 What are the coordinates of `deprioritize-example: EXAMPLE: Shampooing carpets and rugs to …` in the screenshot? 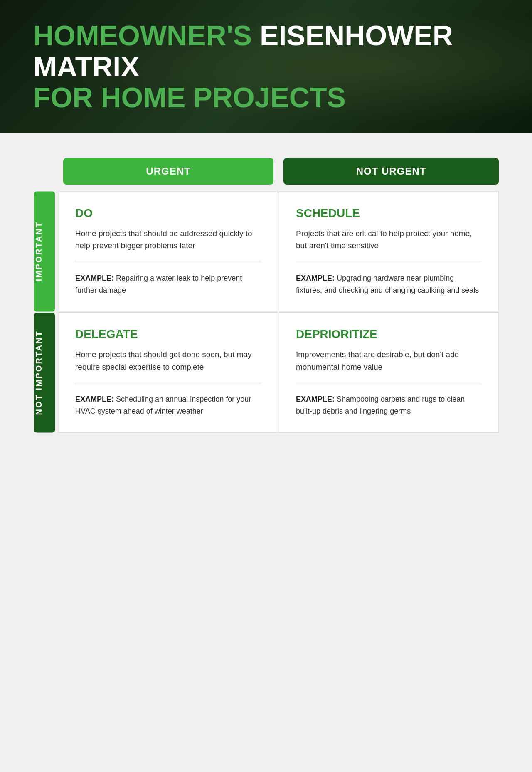 It's located at (389, 405).